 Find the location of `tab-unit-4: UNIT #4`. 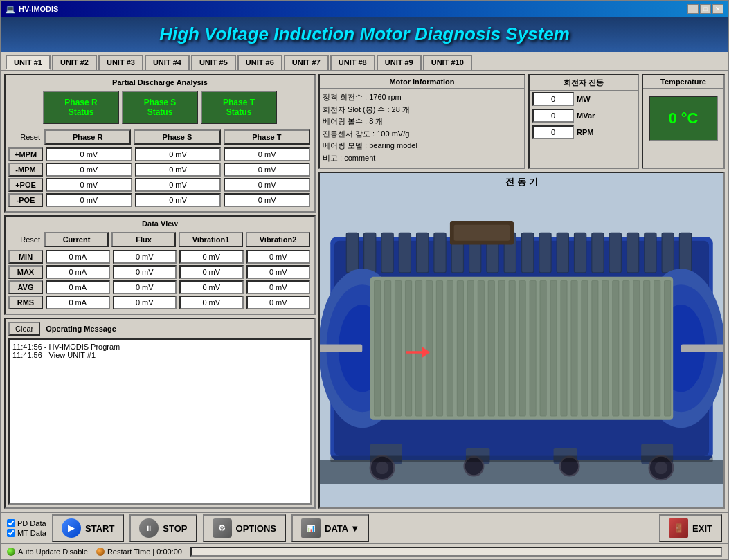

tab-unit-4: UNIT #4 is located at coordinates (168, 62).